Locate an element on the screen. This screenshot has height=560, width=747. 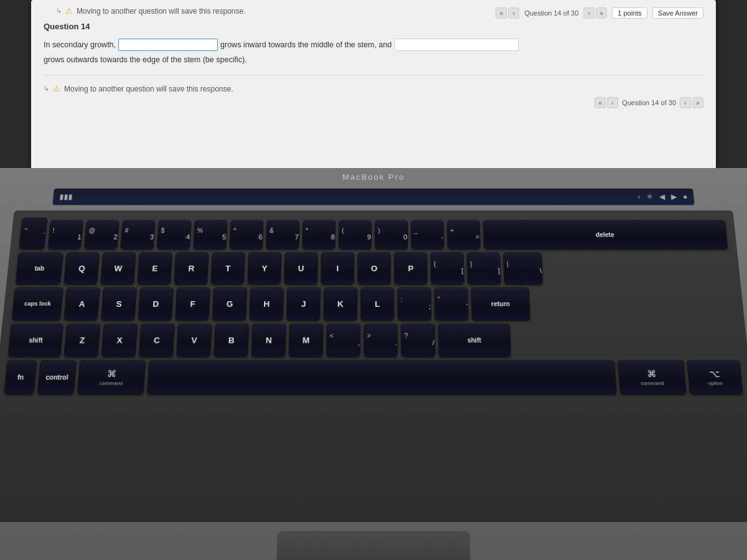
key-d: D is located at coordinates (156, 304).